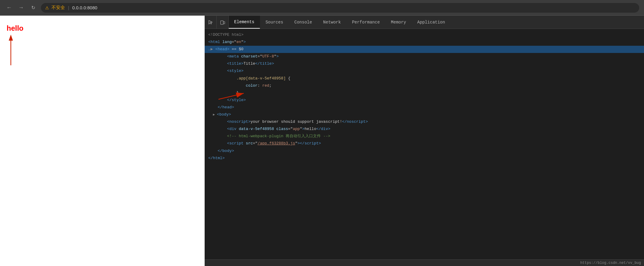 The image size is (644, 266). I want to click on back-button: ←, so click(9, 8).